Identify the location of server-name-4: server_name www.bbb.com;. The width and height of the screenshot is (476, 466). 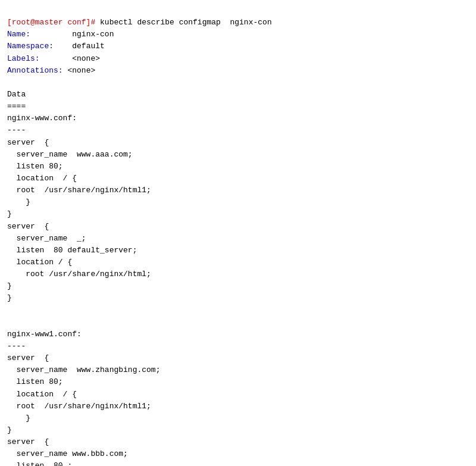
(68, 454).